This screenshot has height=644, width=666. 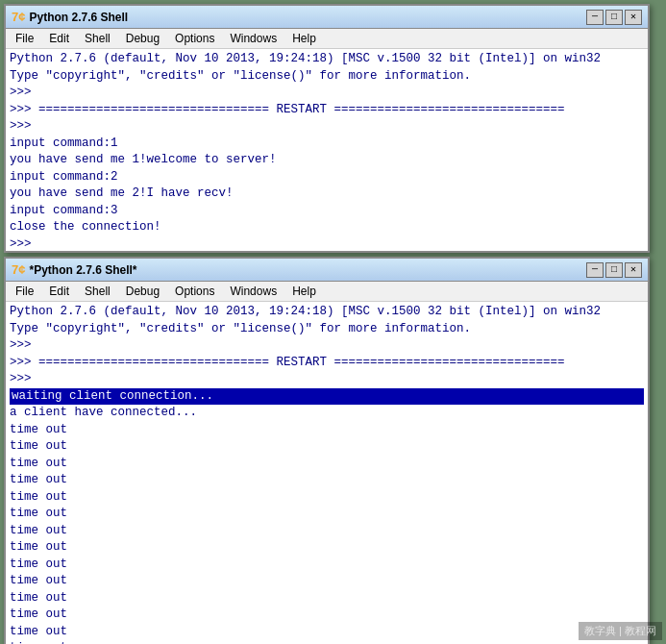 I want to click on minimize-button-2: ─, so click(x=595, y=270).